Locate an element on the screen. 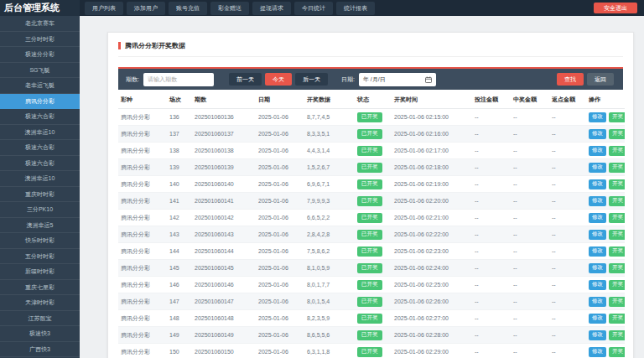 The height and width of the screenshot is (358, 644). sidebar-item: 快乐时时彩 is located at coordinates (40, 241).